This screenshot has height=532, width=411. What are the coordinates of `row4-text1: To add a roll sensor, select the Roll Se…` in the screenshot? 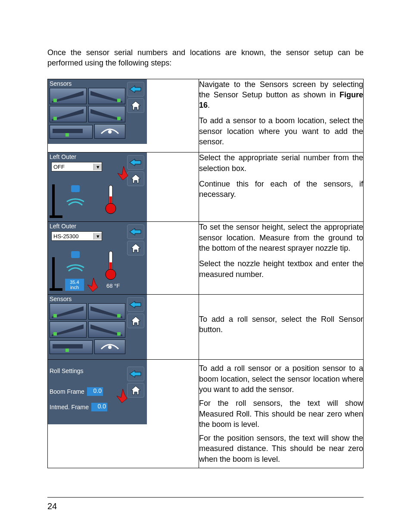 It's located at (281, 325).